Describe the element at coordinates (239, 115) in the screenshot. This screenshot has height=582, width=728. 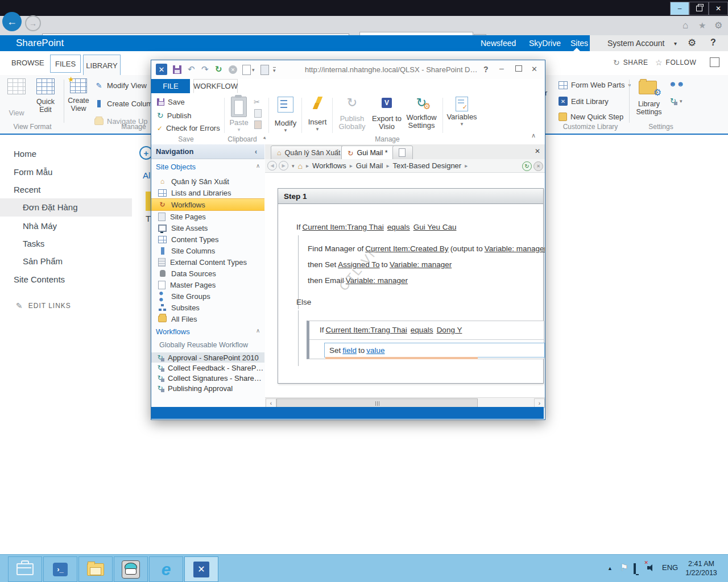
I see `spd-paste-button: Paste ▾` at that location.